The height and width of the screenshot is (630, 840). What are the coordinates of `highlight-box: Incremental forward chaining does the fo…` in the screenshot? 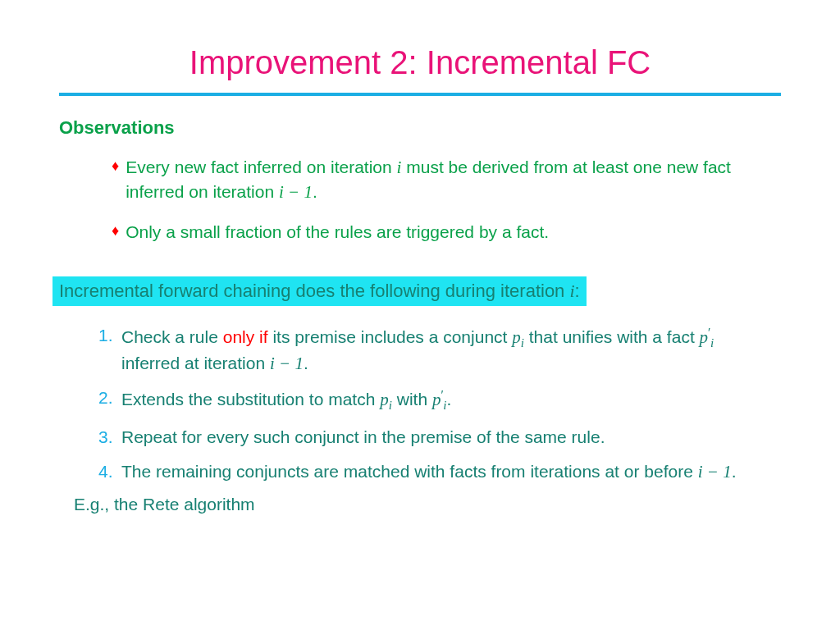 It's located at (420, 300).